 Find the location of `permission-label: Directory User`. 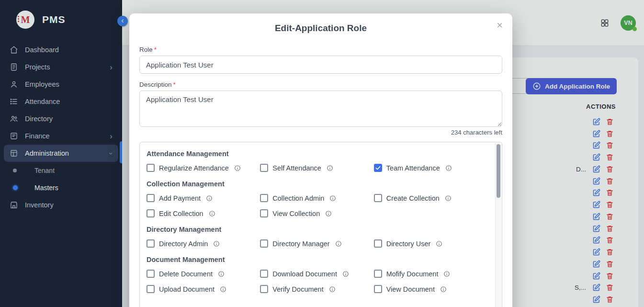

permission-label: Directory User is located at coordinates (409, 244).